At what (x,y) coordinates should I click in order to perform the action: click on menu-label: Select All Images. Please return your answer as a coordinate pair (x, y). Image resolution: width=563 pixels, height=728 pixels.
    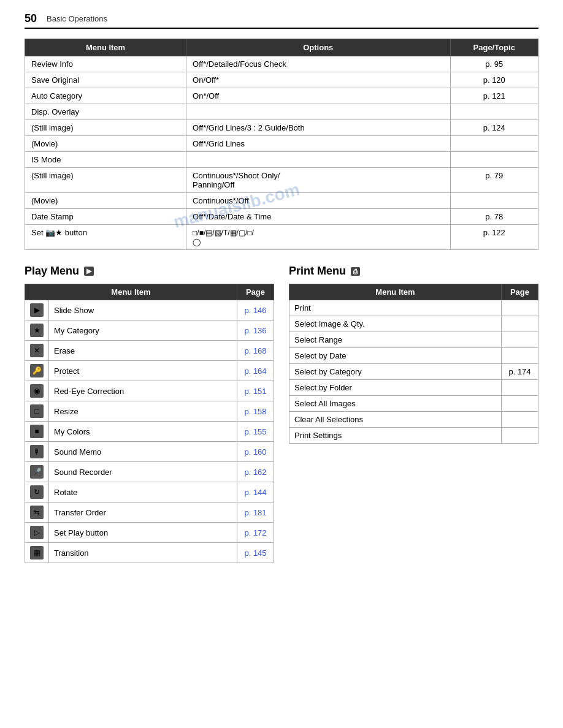
    Looking at the image, I should click on (396, 404).